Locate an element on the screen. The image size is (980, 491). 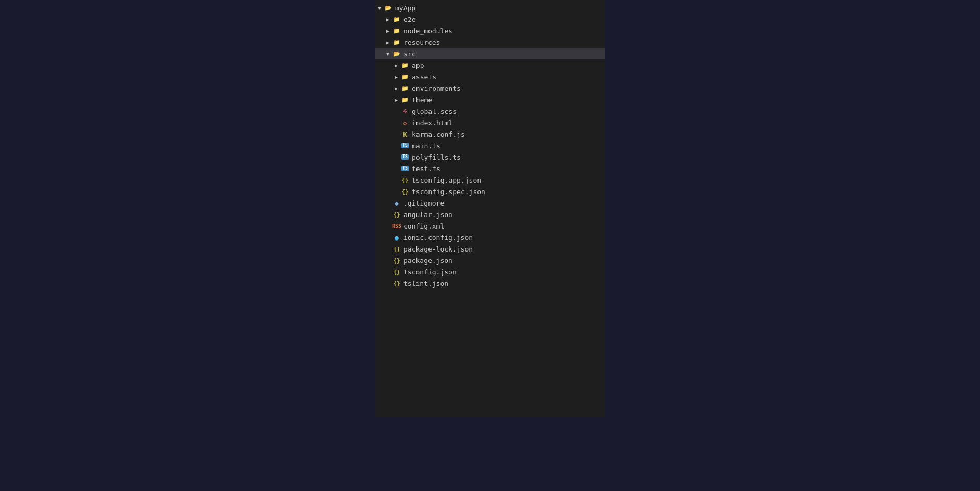
item-label: tsconfig.app.json is located at coordinates (446, 181).